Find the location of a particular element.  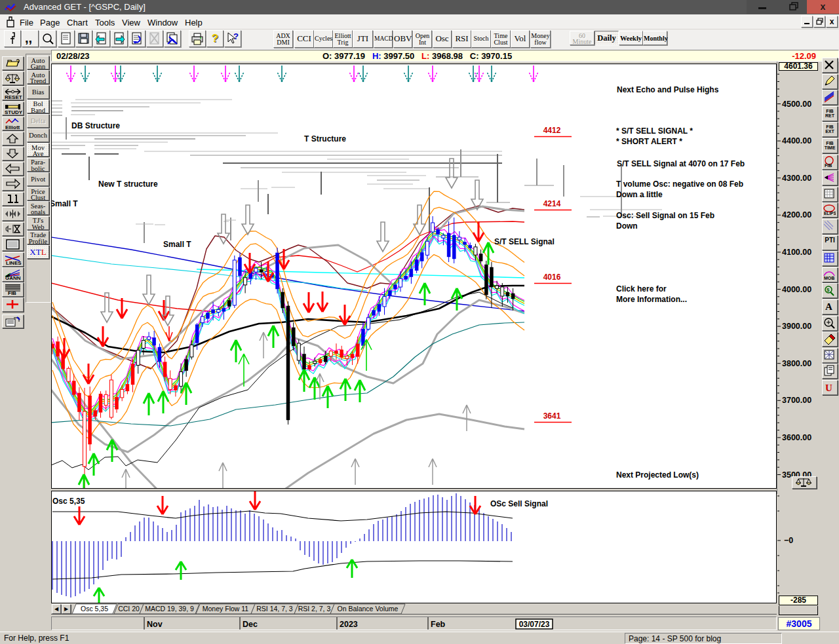

svg-text: Dec is located at coordinates (250, 624).